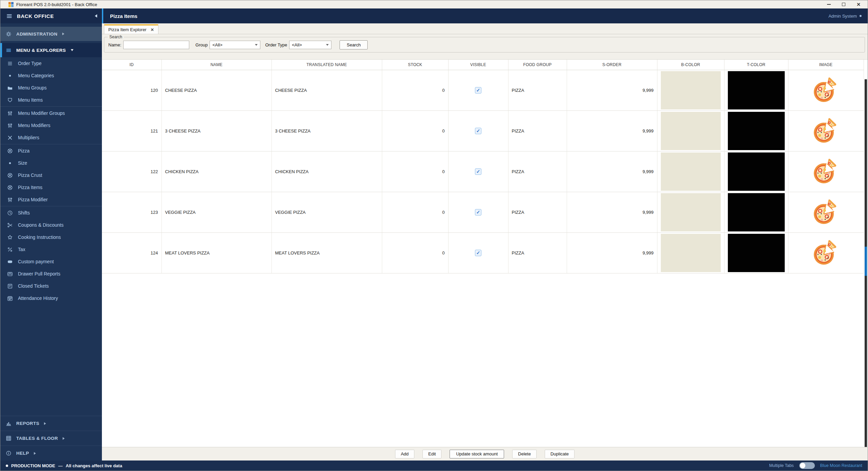 The image size is (868, 471). Describe the element at coordinates (803, 466) in the screenshot. I see `toggle-knob` at that location.